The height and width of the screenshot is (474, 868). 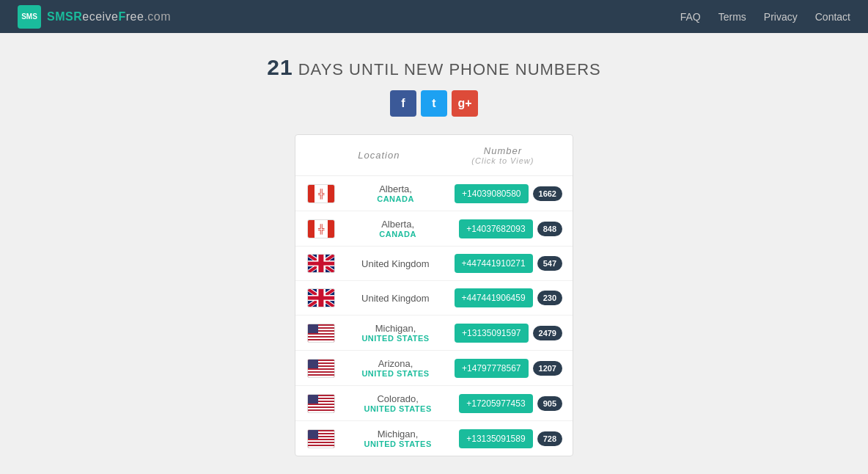 I want to click on col-number-header: Number (Click to View), so click(x=503, y=156).